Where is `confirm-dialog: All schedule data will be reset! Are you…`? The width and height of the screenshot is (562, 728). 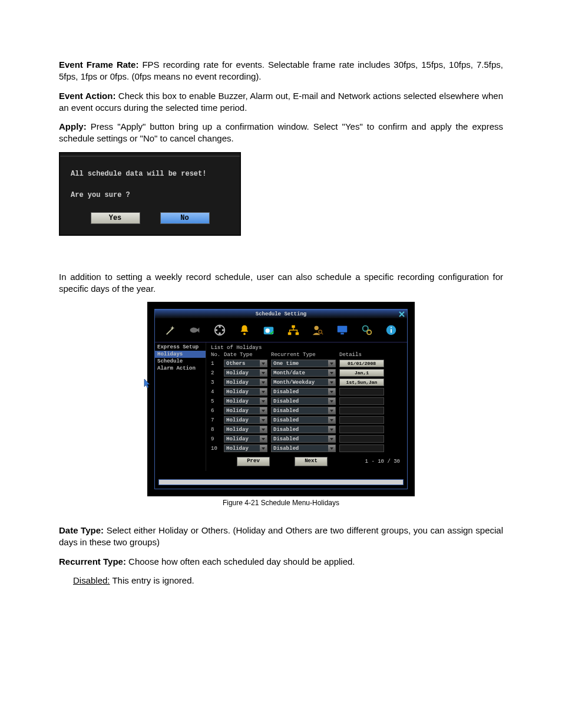 confirm-dialog: All schedule data will be reset! Are you… is located at coordinates (150, 194).